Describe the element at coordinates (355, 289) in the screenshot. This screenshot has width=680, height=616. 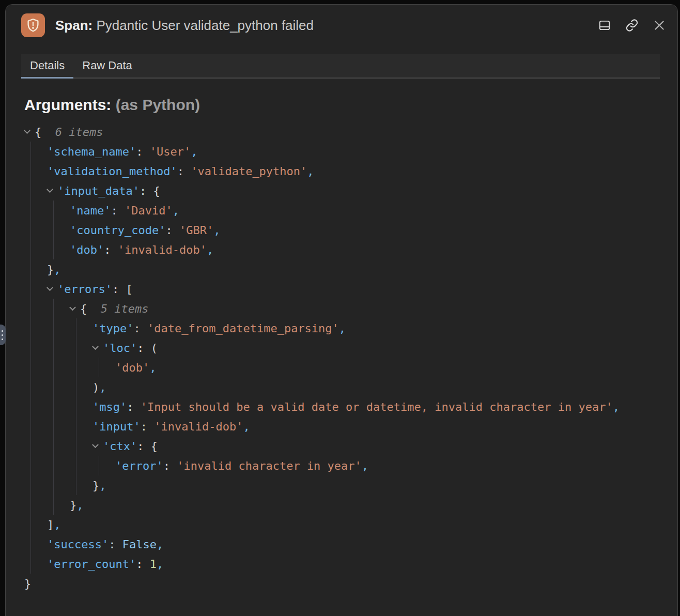
I see `tree-row: 'errors': [` at that location.